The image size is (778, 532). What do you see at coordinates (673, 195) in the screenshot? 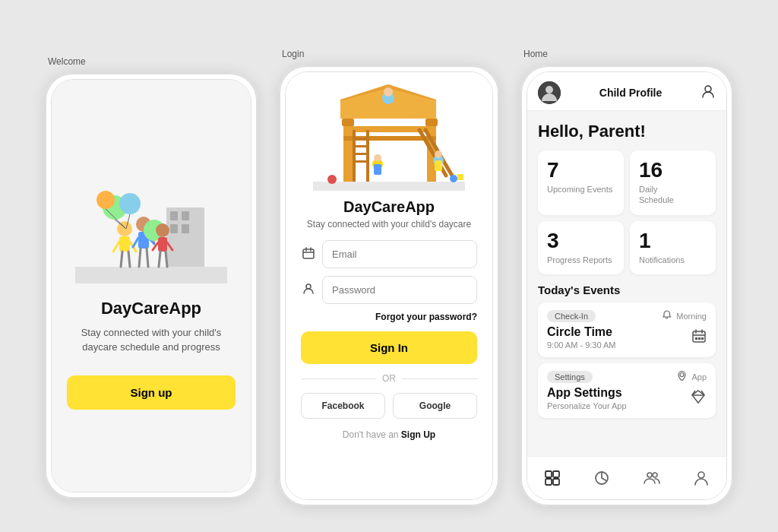
I see `stat-label-daily: DailySchedule` at bounding box center [673, 195].